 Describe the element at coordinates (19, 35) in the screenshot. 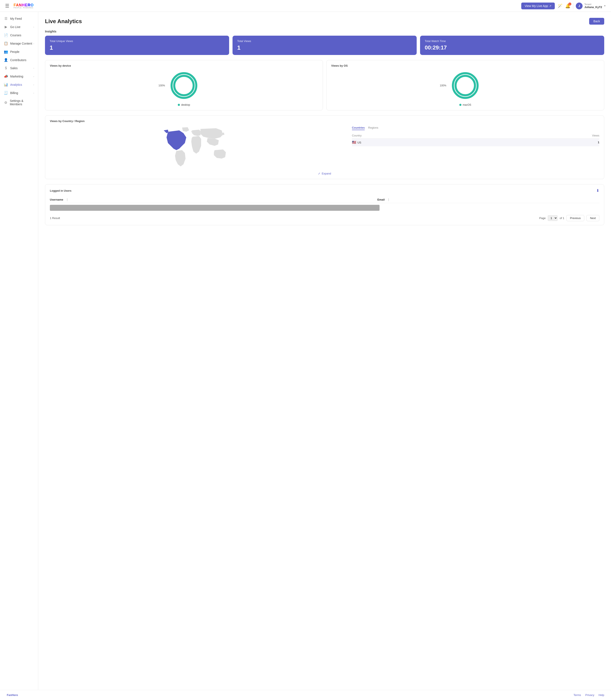

I see `sidebar-item-courses: 📄 Courses` at that location.